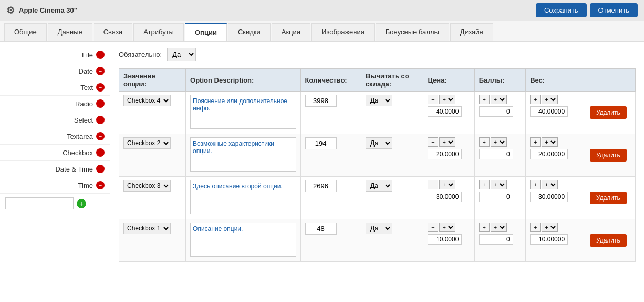 Image resolution: width=644 pixels, height=302 pixels. Describe the element at coordinates (554, 241) in the screenshot. I see `cell-weight-3: + +-` at that location.